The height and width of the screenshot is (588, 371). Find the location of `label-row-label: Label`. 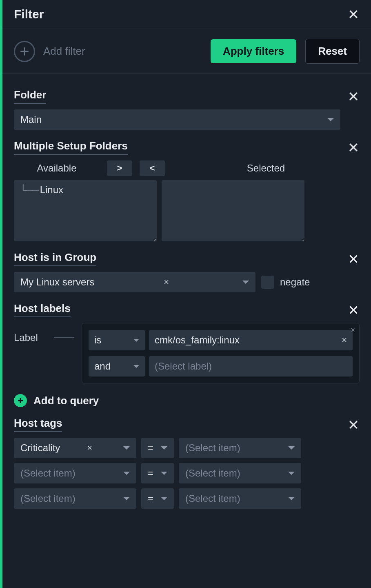

label-row-label: Label is located at coordinates (30, 333).